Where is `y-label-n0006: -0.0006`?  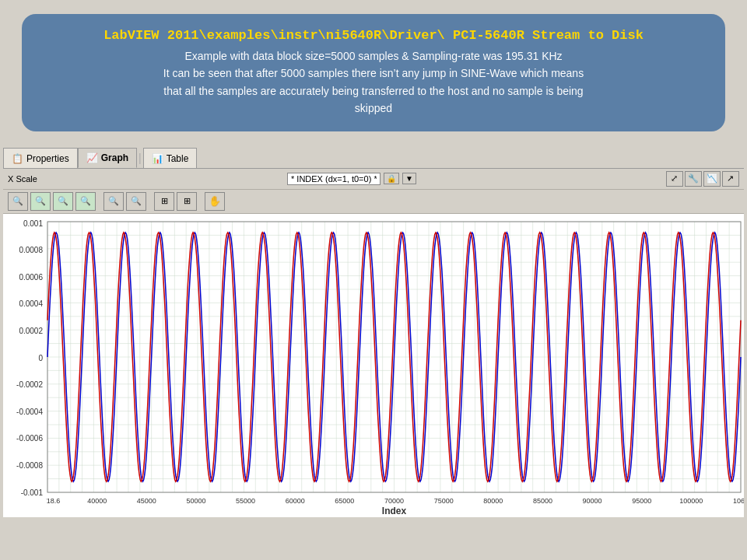
y-label-n0006: -0.0006 is located at coordinates (30, 439).